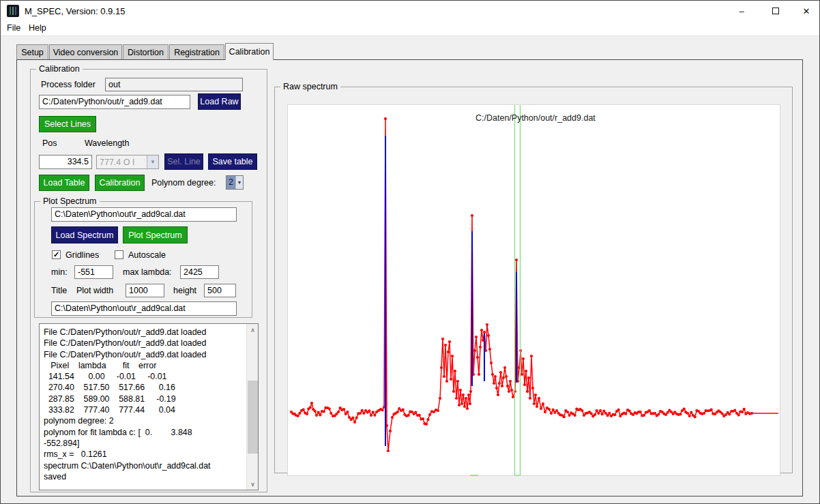 The width and height of the screenshot is (820, 504). Describe the element at coordinates (239, 183) in the screenshot. I see `spinner-arrow-icon: ▼` at that location.